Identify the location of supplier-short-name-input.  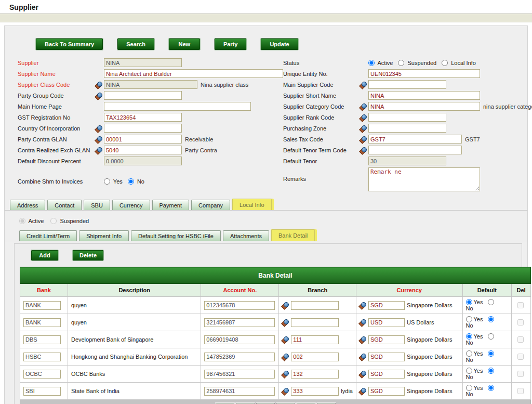
(424, 96).